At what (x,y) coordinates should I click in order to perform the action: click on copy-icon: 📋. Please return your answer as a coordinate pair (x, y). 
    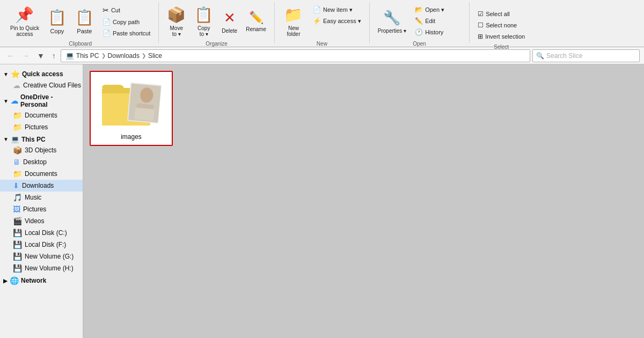
    Looking at the image, I should click on (57, 17).